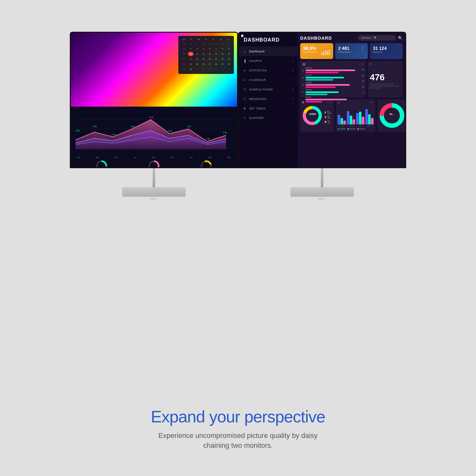 This screenshot has width=476, height=476. Describe the element at coordinates (228, 39) in the screenshot. I see `cal-header-su: su` at that location.